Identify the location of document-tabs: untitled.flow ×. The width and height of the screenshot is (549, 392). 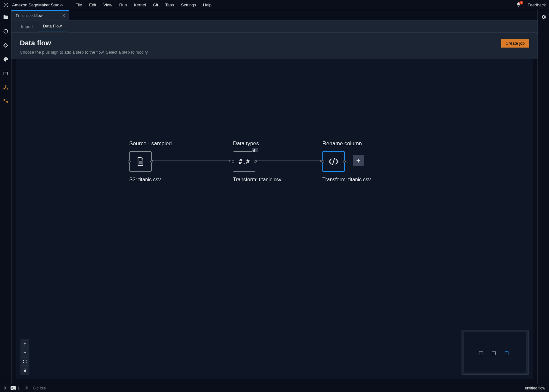
(274, 15).